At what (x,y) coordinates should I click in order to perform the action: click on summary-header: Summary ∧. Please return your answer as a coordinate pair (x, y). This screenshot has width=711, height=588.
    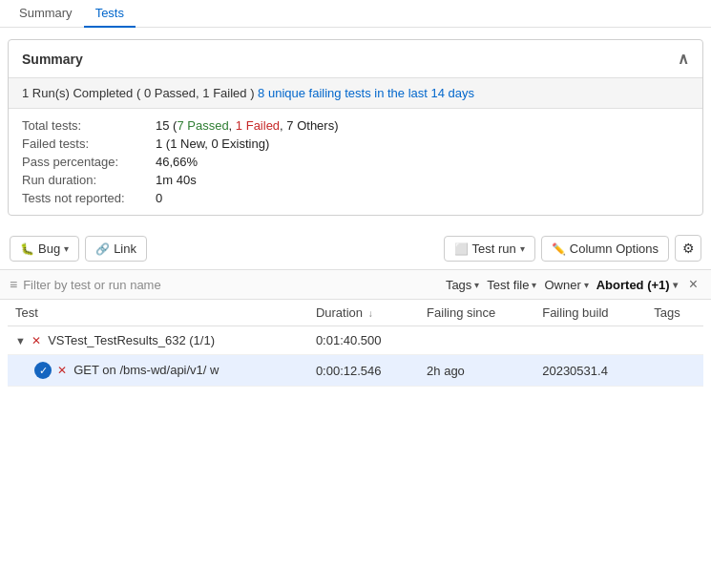
    Looking at the image, I should click on (355, 59).